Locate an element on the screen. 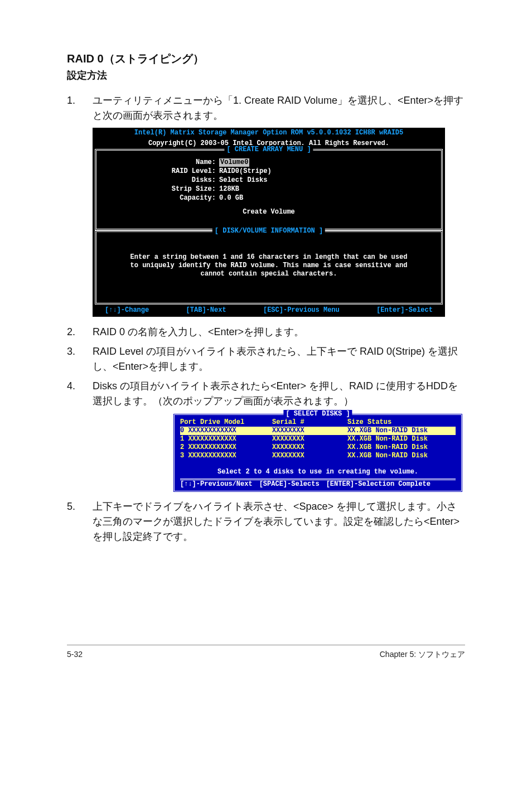 The width and height of the screenshot is (532, 802). box-title: [ SELECT DISKS ] is located at coordinates (318, 414).